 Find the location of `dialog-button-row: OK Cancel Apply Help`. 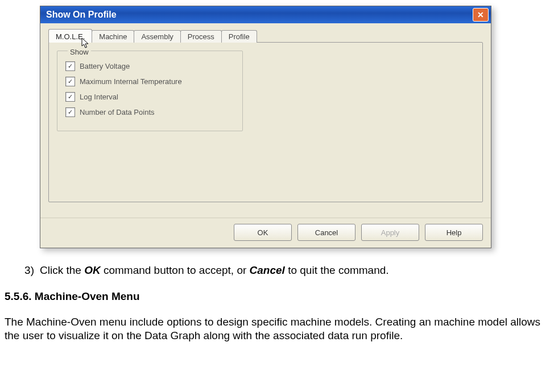

dialog-button-row: OK Cancel Apply Help is located at coordinates (266, 233).